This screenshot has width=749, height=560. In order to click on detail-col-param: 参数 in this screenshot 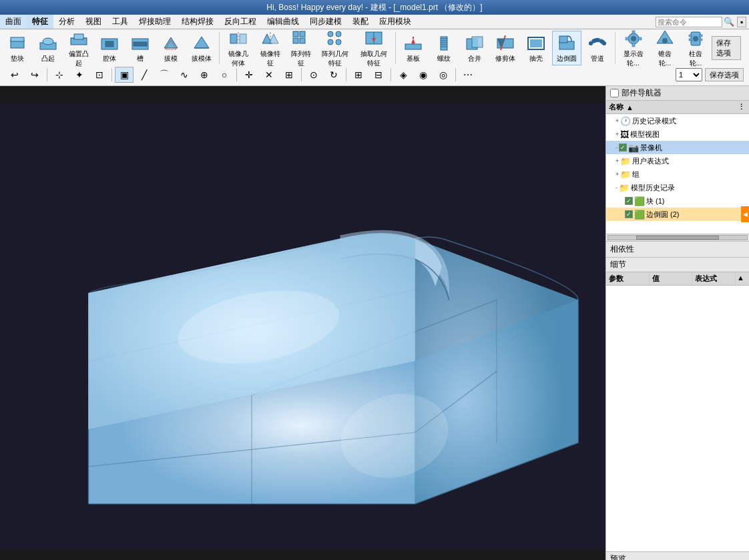, I will do `click(628, 279)`.